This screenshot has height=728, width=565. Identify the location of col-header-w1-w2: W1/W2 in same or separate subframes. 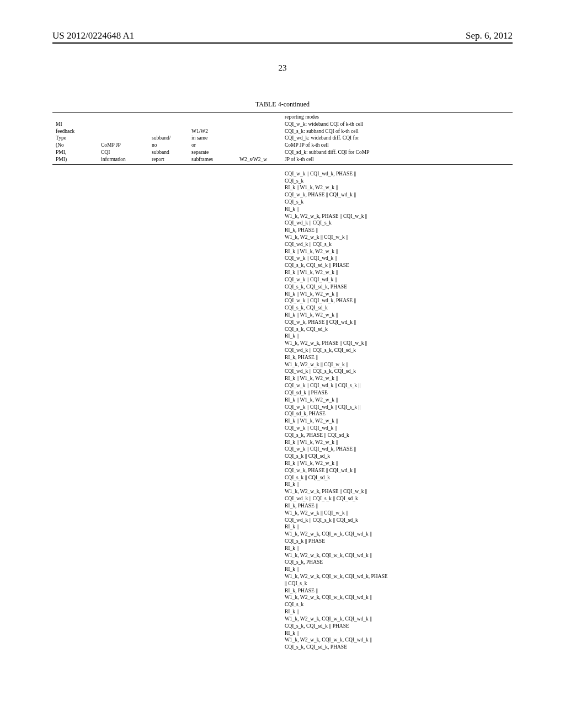
(212, 139).